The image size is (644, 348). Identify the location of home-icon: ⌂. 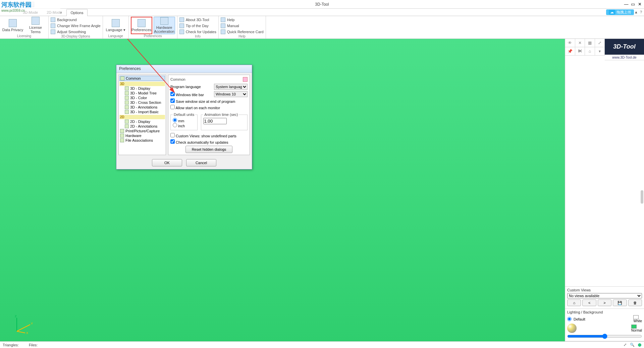
(590, 51).